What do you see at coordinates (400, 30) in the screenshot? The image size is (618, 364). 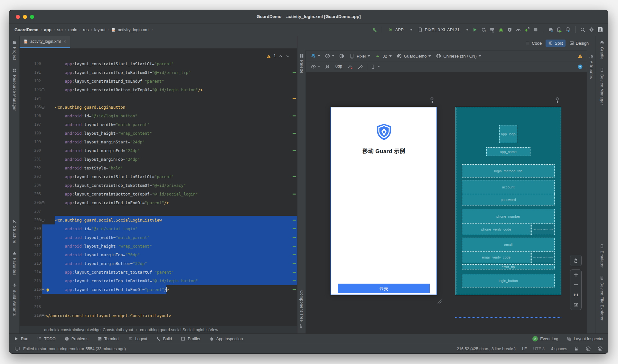 I see `run-configuration-select: APP` at bounding box center [400, 30].